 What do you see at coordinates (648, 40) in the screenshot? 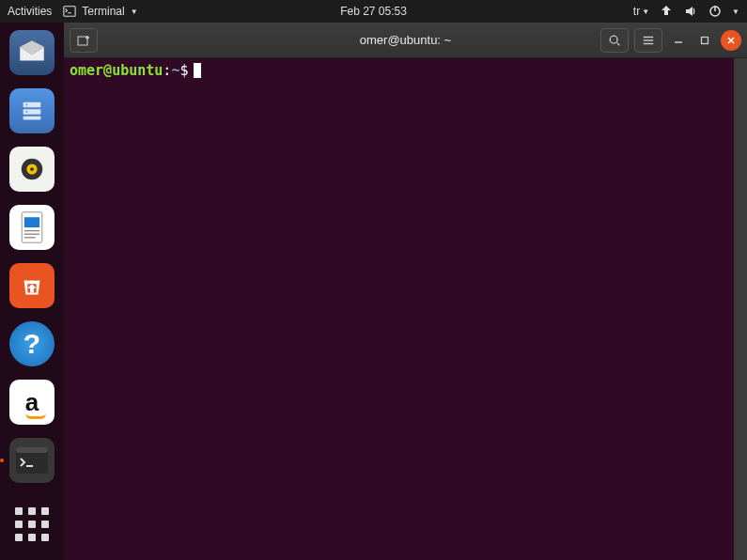
I see `hamburger-icon` at bounding box center [648, 40].